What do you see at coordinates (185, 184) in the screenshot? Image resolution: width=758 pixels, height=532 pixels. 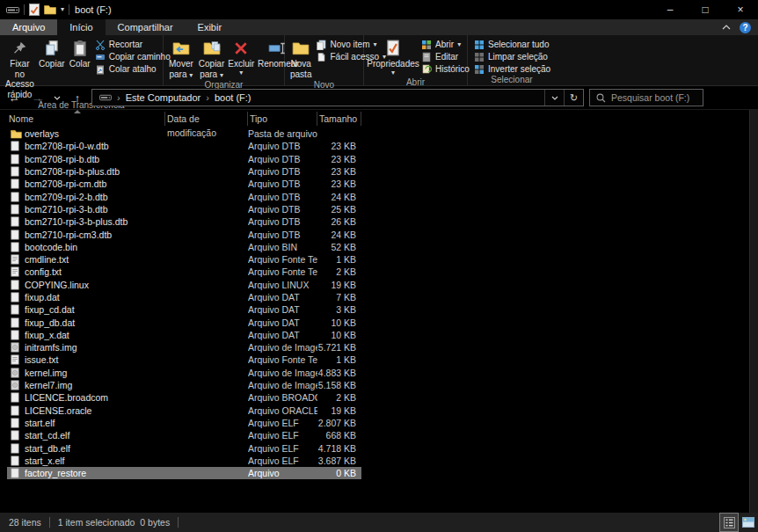 I see `file-row: bcm2708-rpi-cm.dtb Arquivo DTB 23 KB` at bounding box center [185, 184].